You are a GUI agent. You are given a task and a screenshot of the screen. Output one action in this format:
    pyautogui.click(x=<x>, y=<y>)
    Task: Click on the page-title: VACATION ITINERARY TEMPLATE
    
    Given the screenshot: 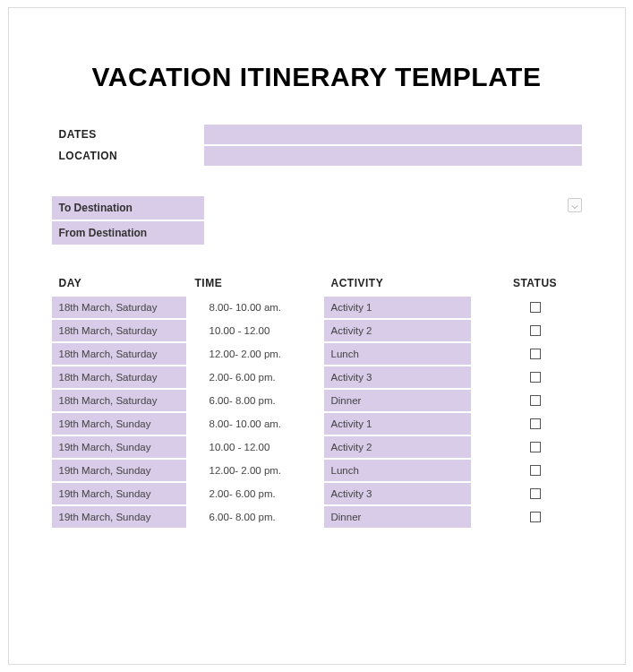 What is the action you would take?
    pyautogui.click(x=317, y=77)
    